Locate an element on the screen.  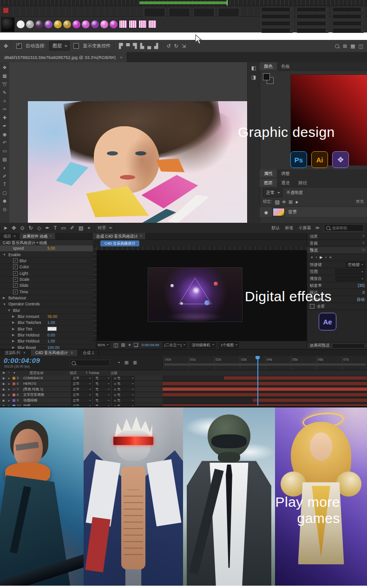
tab-color: 颜色 is located at coordinates (269, 66).